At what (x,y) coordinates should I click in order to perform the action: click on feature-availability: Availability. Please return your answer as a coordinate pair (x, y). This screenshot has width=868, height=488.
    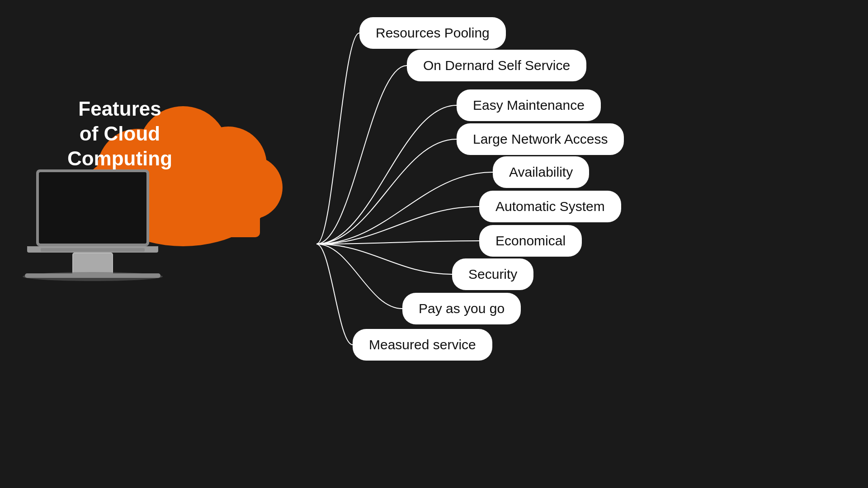
    Looking at the image, I should click on (541, 172).